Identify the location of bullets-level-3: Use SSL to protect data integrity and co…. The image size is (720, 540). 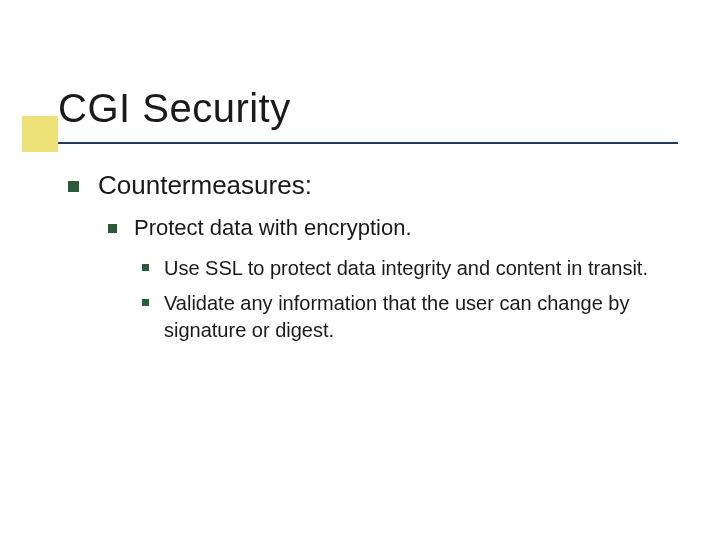
(407, 300).